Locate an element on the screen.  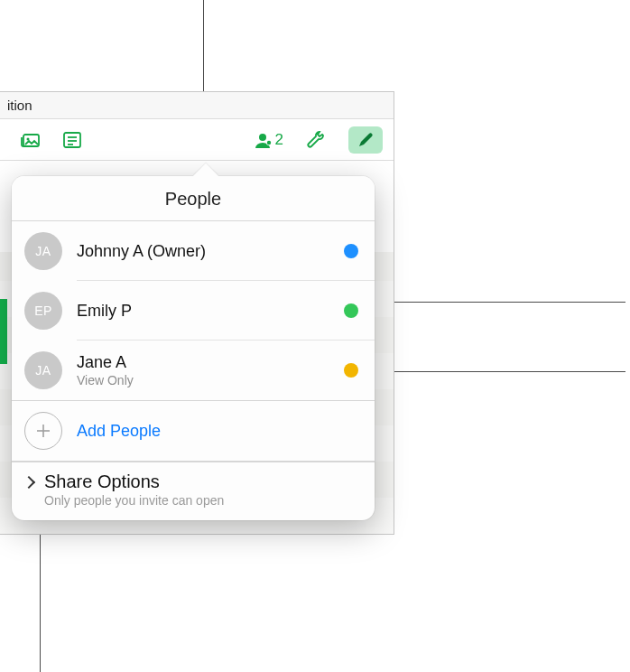
person-name: Emily P is located at coordinates (210, 311).